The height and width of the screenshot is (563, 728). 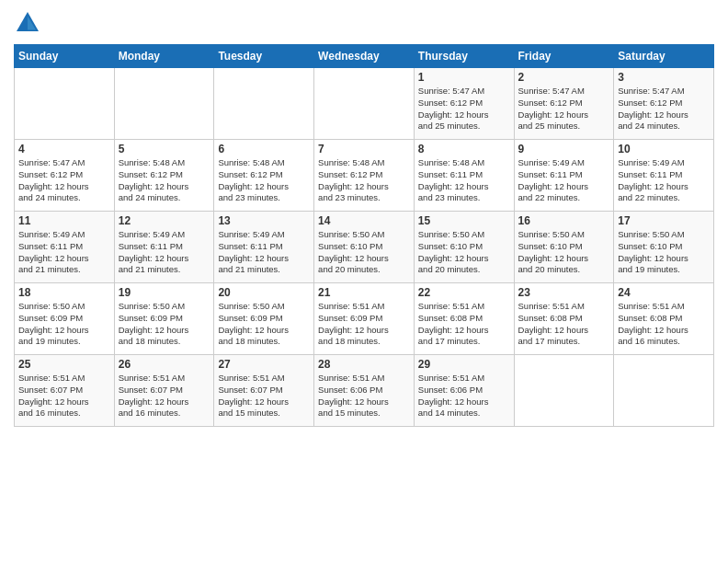 What do you see at coordinates (364, 23) in the screenshot?
I see `header` at bounding box center [364, 23].